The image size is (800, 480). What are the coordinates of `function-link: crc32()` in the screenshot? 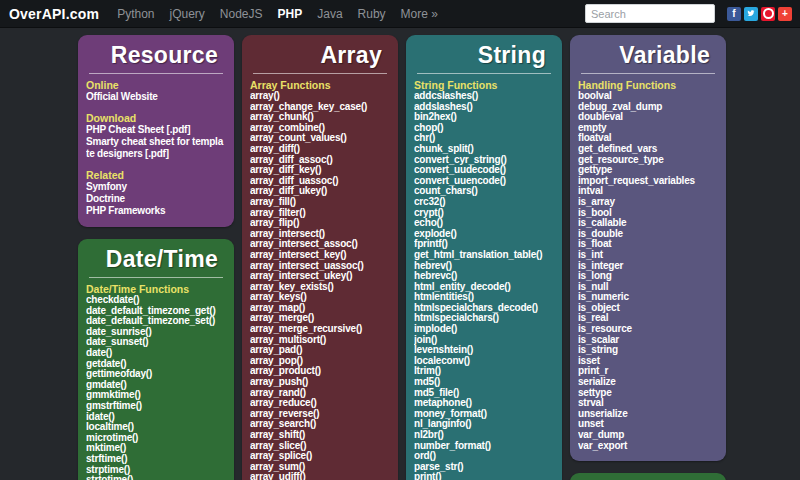 It's located at (484, 202).